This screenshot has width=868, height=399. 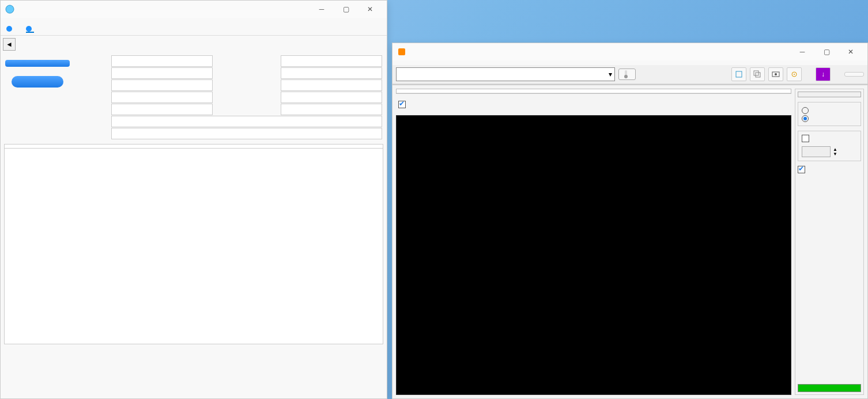 I want to click on disk-main-title, so click(x=202, y=44).